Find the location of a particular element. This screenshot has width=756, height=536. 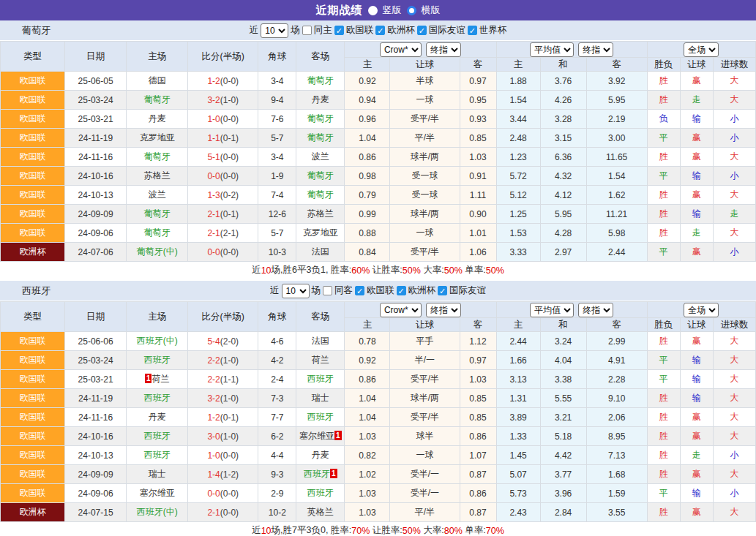

crow-home-odds: 0.86 is located at coordinates (367, 380).